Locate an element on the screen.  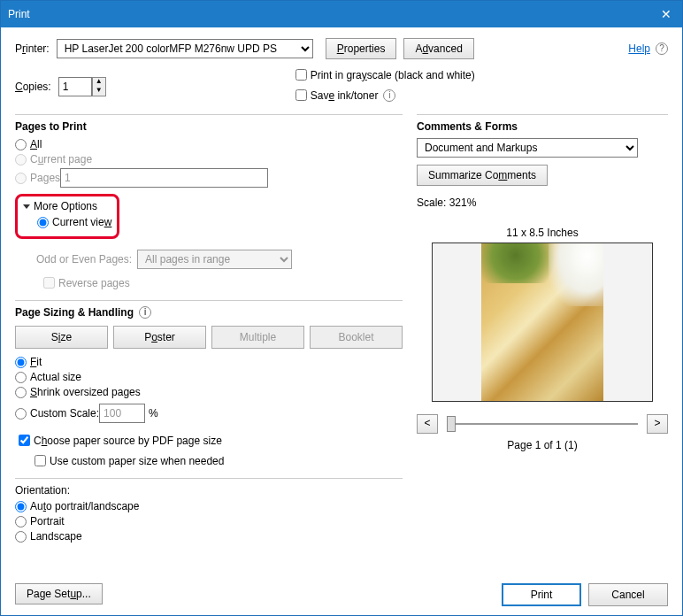
fit-radio is located at coordinates (21, 363).